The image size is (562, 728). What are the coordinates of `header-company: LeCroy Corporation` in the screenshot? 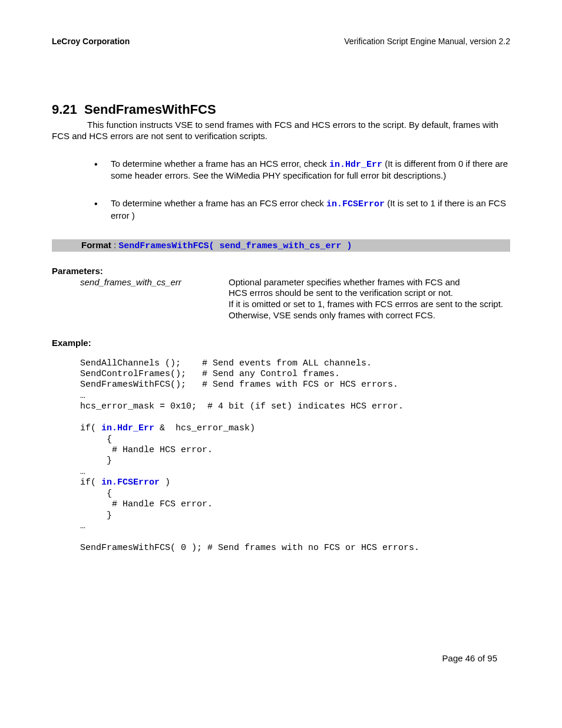 It's located at (91, 41).